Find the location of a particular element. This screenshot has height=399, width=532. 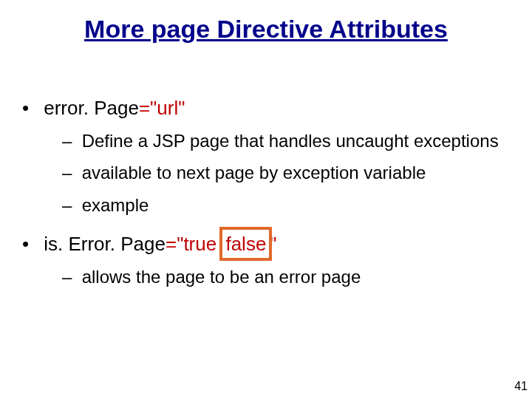

page-number: 41 is located at coordinates (521, 386).